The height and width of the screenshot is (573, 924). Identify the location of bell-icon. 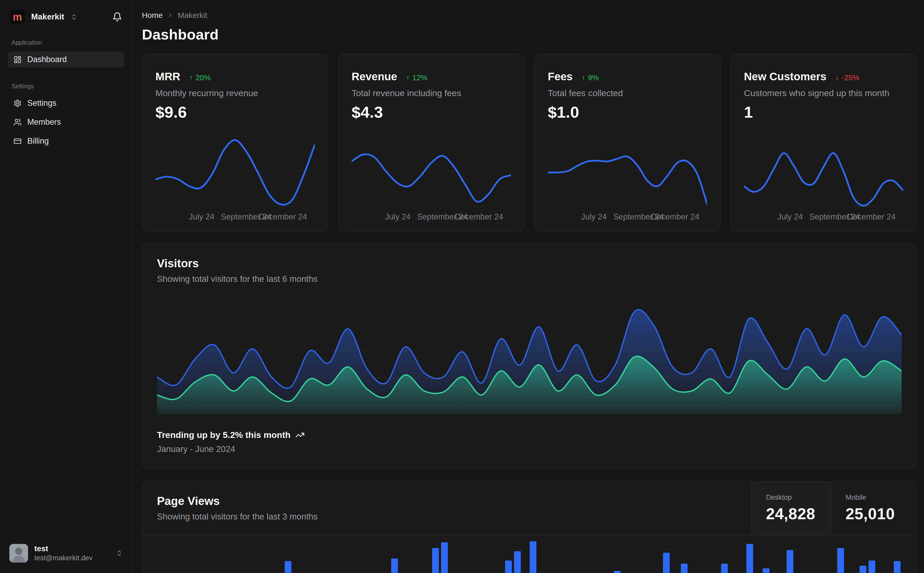
(117, 17).